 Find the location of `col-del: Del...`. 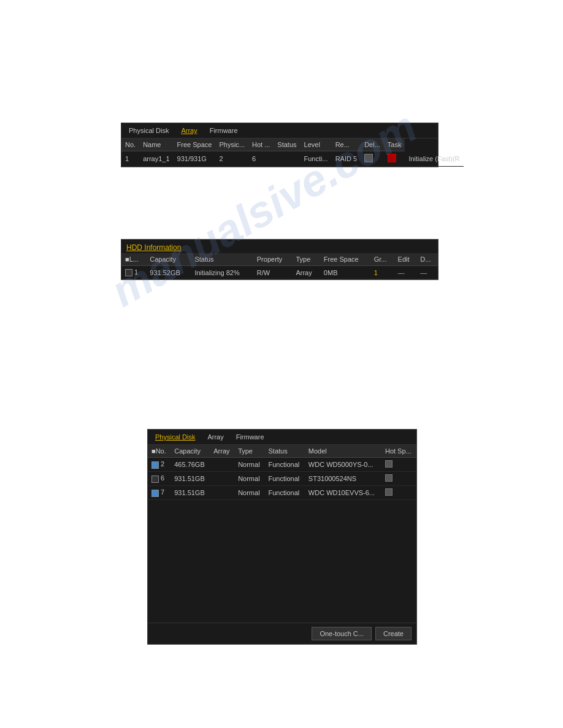

col-del: Del... is located at coordinates (372, 145).